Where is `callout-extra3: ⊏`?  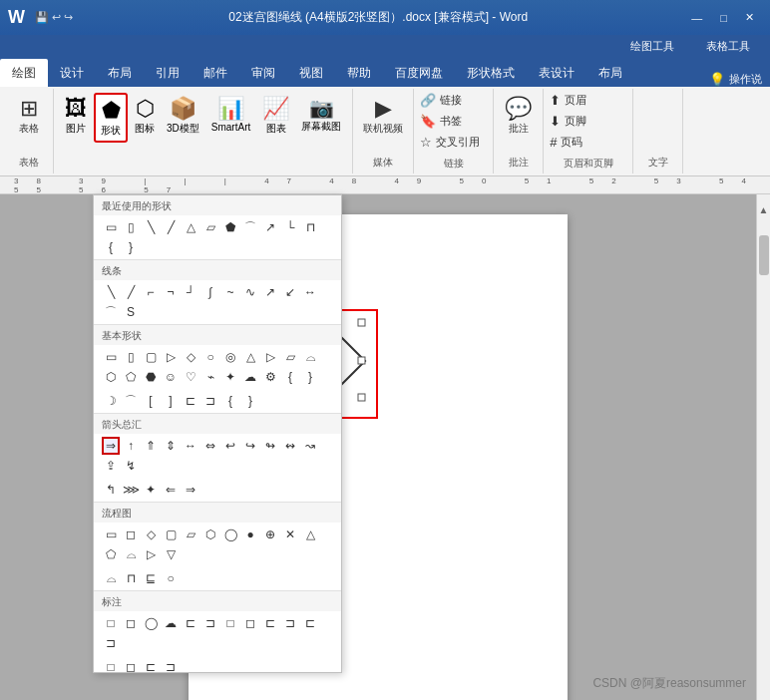
callout-extra3: ⊏ is located at coordinates (151, 666).